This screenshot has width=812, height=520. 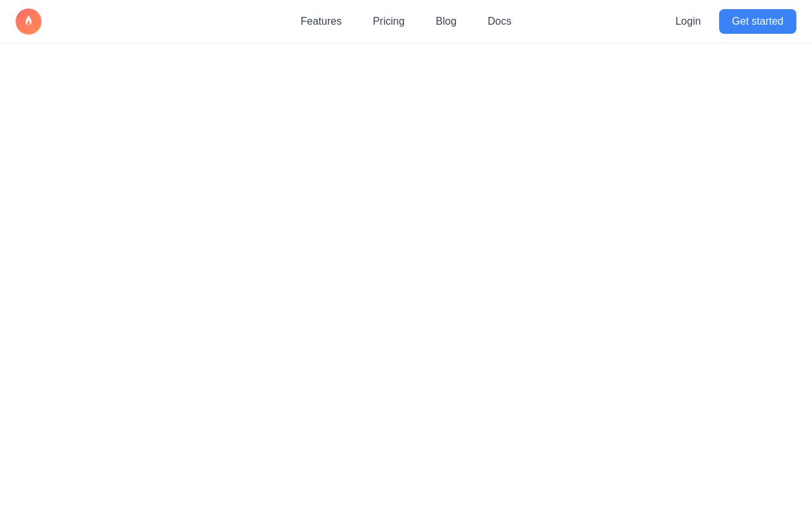 I want to click on logo-button, so click(x=29, y=21).